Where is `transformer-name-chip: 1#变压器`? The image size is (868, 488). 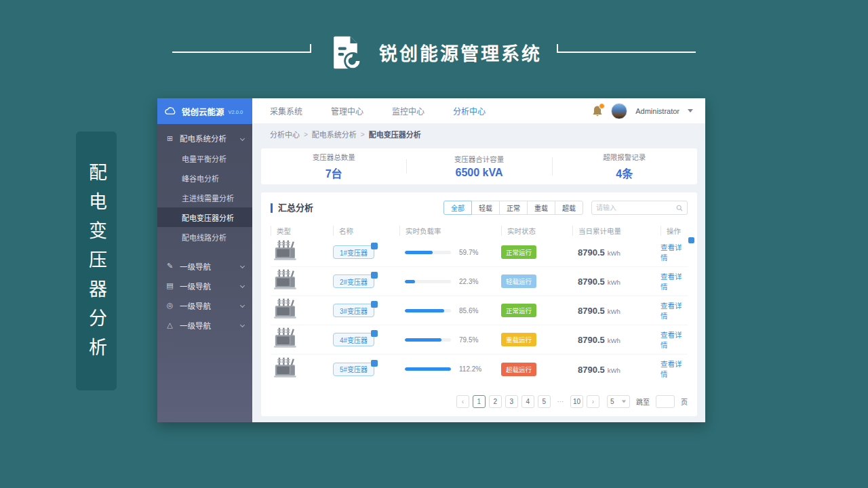 transformer-name-chip: 1#变压器 is located at coordinates (354, 252).